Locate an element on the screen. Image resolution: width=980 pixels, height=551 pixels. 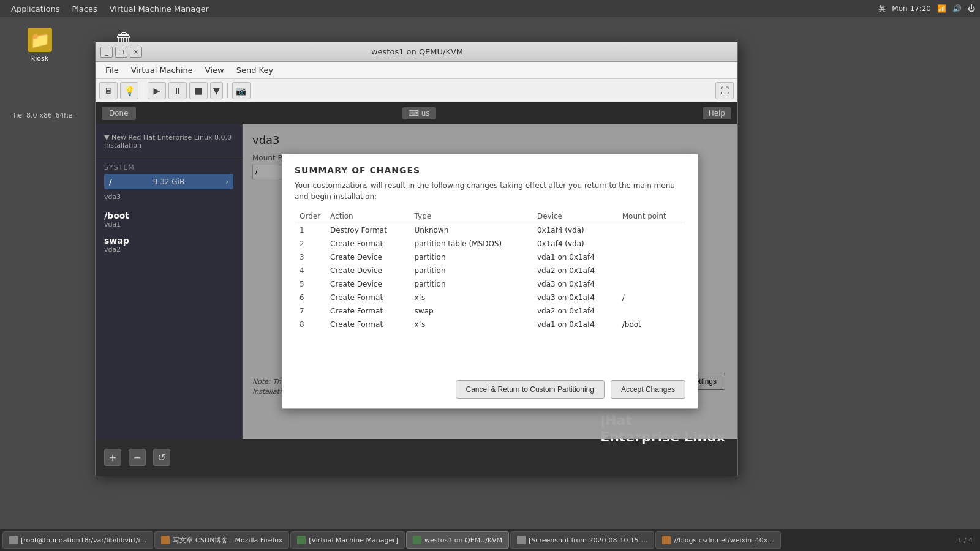
taskbar-dot-virt is located at coordinates (301, 540).